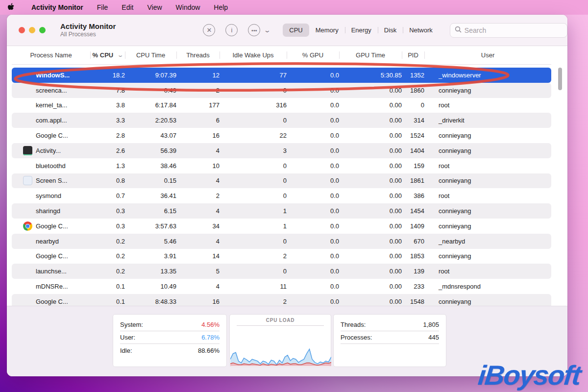 The height and width of the screenshot is (392, 588). What do you see at coordinates (353, 324) in the screenshot?
I see `threads-label: Threads:` at bounding box center [353, 324].